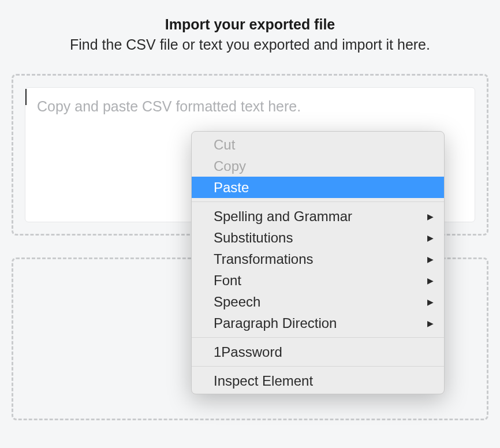  What do you see at coordinates (263, 381) in the screenshot?
I see `context-menu-item-label: Inspect Element` at bounding box center [263, 381].